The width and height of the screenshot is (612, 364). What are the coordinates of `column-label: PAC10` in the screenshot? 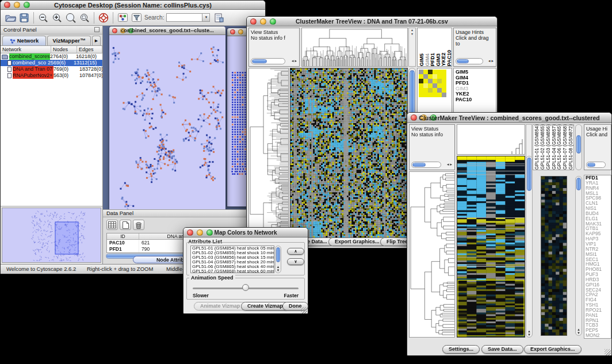 It's located at (449, 47).